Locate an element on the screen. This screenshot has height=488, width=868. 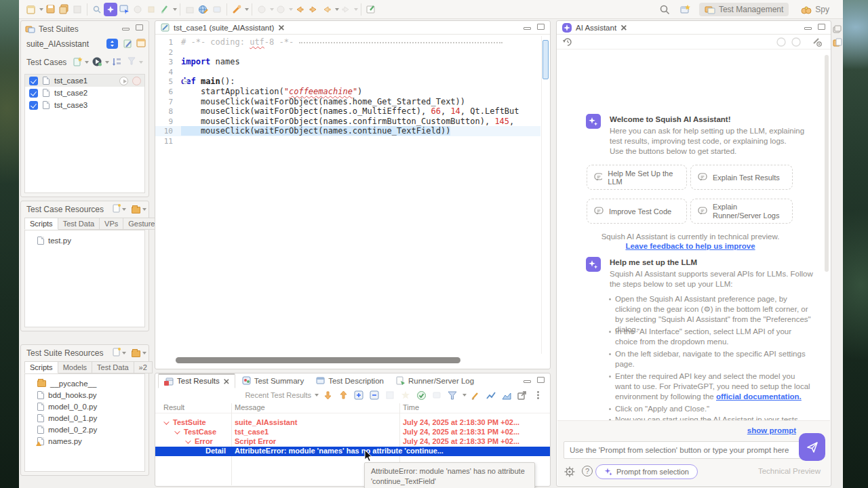
back-icon is located at coordinates (300, 9).